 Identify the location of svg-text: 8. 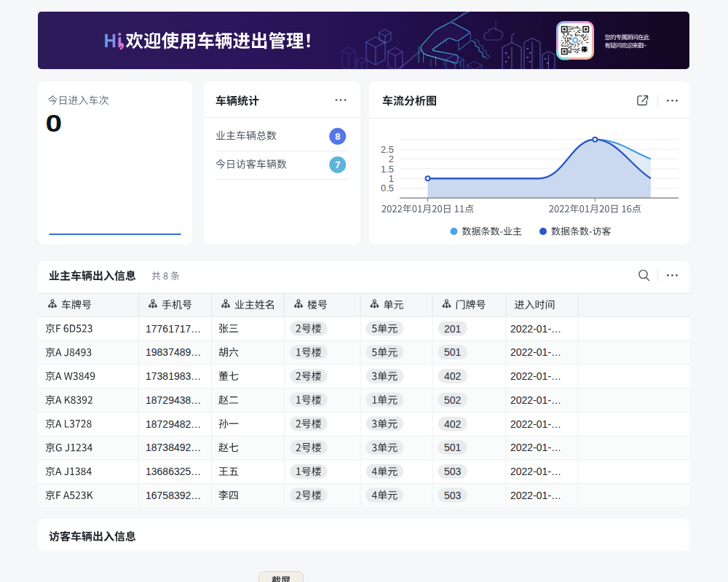
(338, 137).